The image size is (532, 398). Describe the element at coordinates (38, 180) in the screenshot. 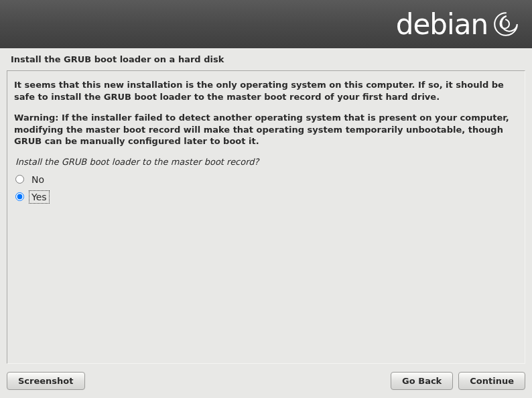

I see `radio-no-label: No` at that location.